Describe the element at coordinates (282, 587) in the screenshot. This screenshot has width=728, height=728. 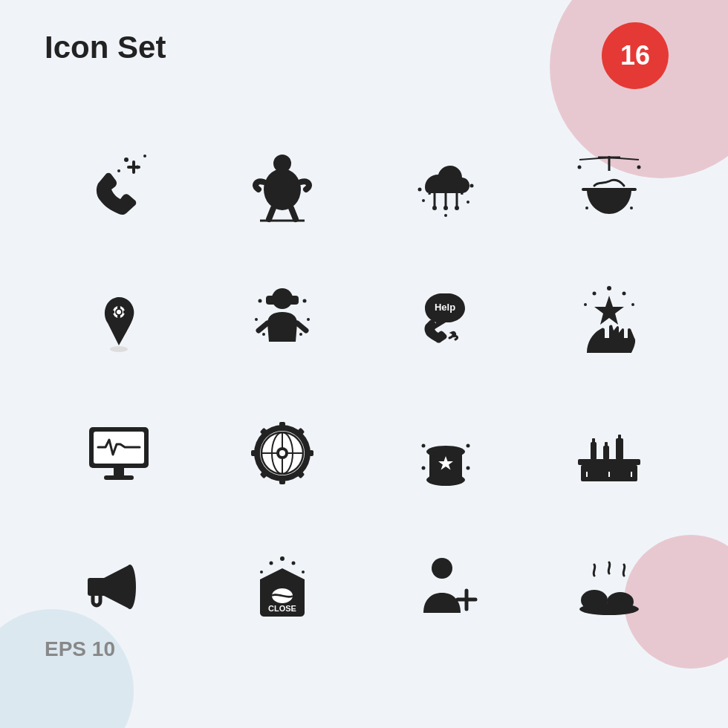
I see `icon-closed-sign: CLOSE` at that location.